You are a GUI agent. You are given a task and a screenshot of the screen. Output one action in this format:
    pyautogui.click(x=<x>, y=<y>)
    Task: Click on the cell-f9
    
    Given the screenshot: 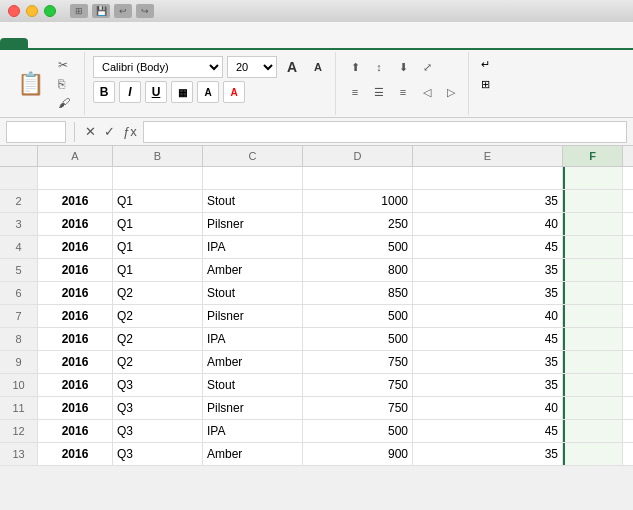 What is the action you would take?
    pyautogui.click(x=593, y=362)
    